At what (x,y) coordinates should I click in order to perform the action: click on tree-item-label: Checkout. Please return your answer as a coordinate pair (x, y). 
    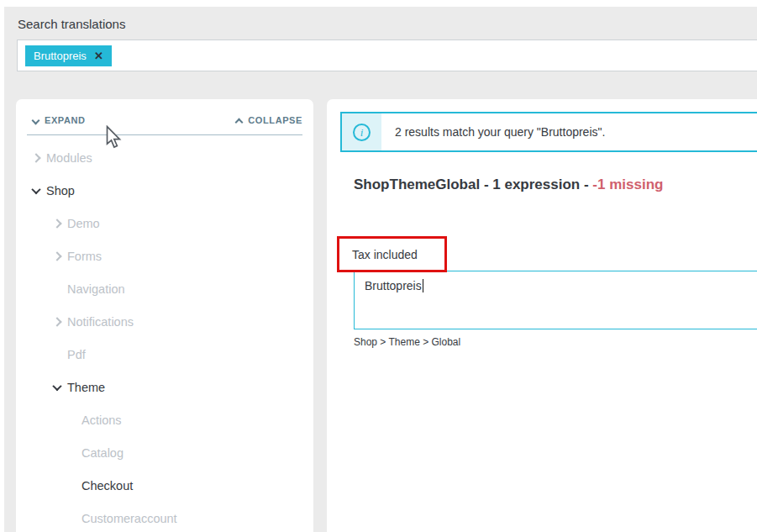
    Looking at the image, I should click on (108, 486).